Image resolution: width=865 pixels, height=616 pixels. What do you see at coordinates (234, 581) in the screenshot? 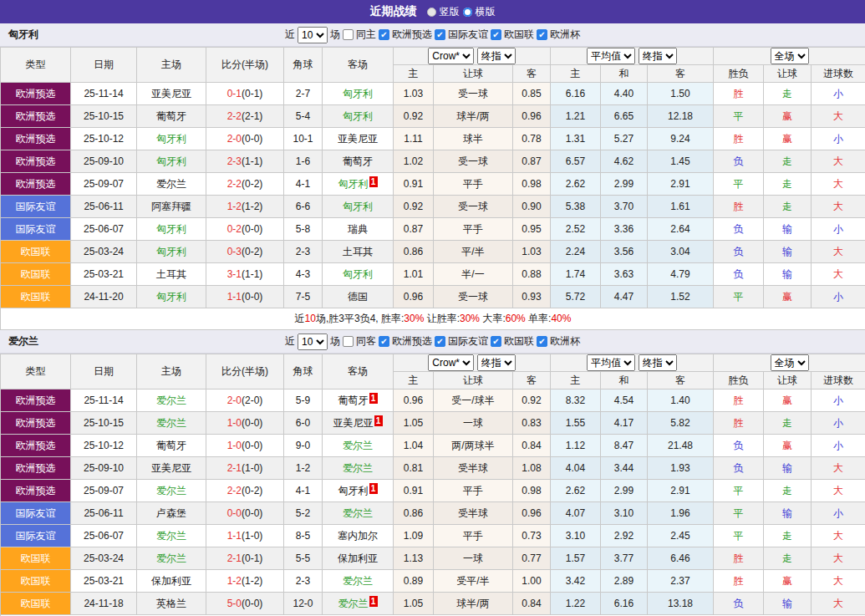
I see `full-time-score: 1-2` at bounding box center [234, 581].